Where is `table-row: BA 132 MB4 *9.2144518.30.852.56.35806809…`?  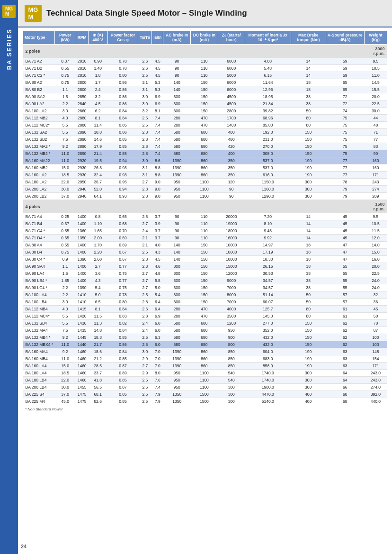
table-row: BA 132 MB4 *9.2144518.30.852.56.35806809… is located at coordinates (205, 337).